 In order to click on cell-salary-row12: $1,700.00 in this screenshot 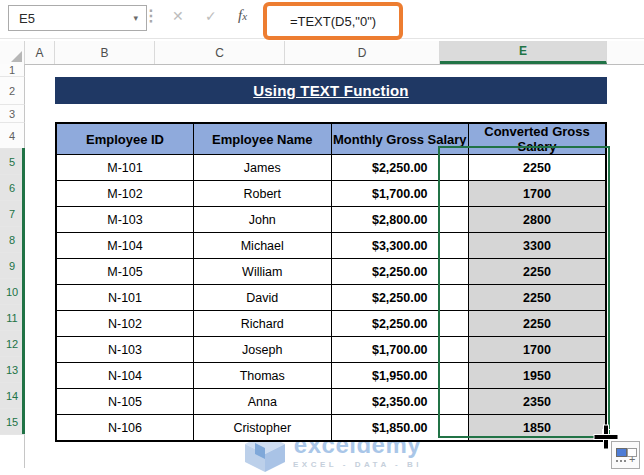, I will do `click(400, 350)`.